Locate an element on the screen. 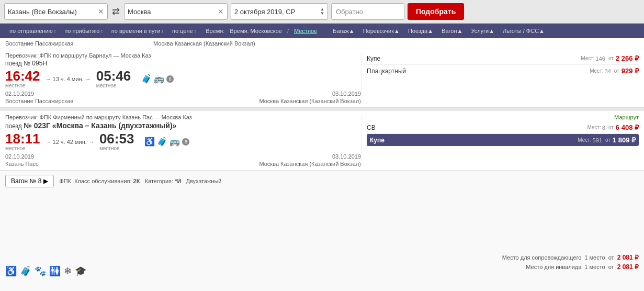 This screenshot has height=291, width=644. train2-kupe-from: от is located at coordinates (608, 140).